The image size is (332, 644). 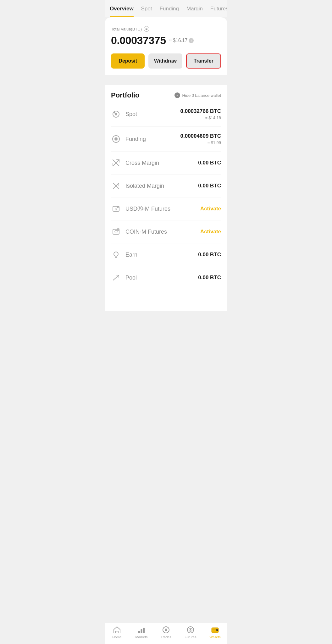 I want to click on portfolio-title: Portfolio, so click(x=125, y=95).